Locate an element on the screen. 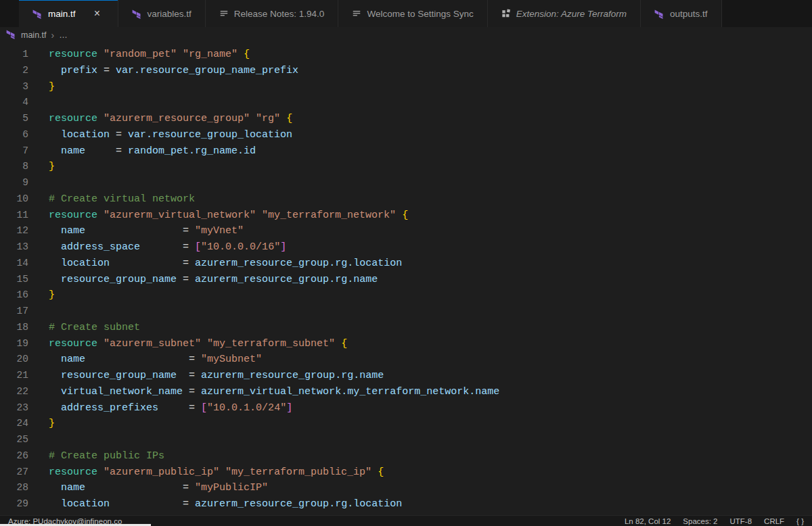 Image resolution: width=812 pixels, height=526 pixels. line-number: 19 is located at coordinates (14, 344).